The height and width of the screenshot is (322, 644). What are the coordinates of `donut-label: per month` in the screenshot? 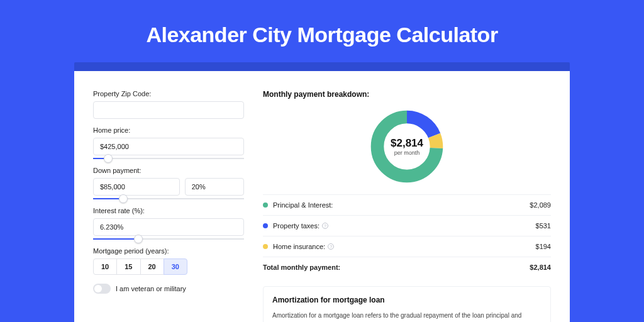 It's located at (408, 153).